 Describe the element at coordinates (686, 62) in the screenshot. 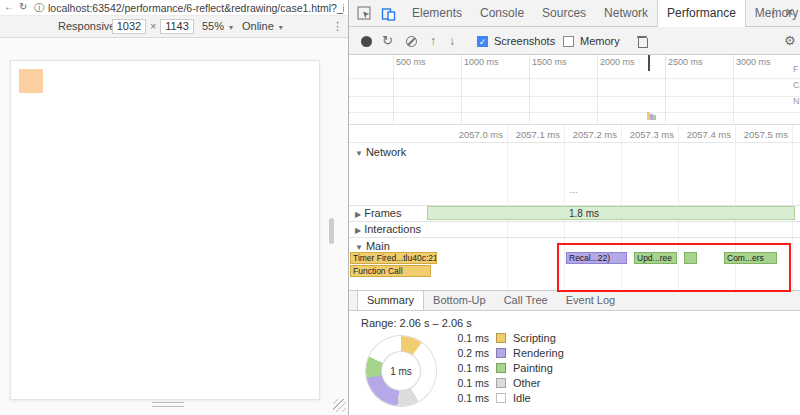

I see `overview-tick: 2500 ms` at that location.